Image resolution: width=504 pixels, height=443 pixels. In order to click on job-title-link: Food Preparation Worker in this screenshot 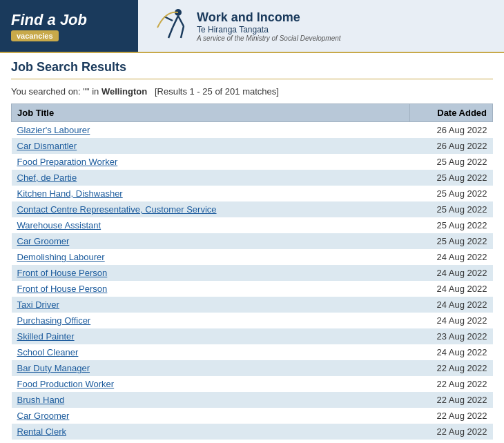, I will do `click(68, 161)`.